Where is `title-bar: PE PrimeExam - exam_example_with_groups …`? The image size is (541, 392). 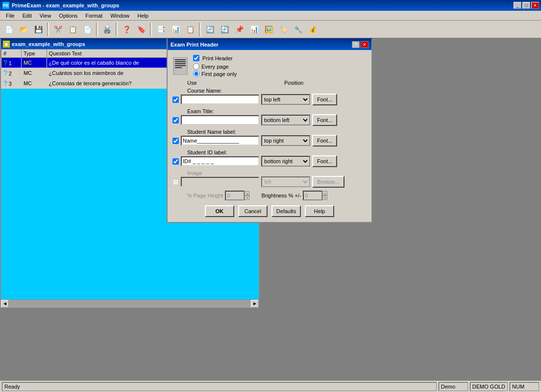 title-bar: PE PrimeExam - exam_example_with_groups … is located at coordinates (270, 5).